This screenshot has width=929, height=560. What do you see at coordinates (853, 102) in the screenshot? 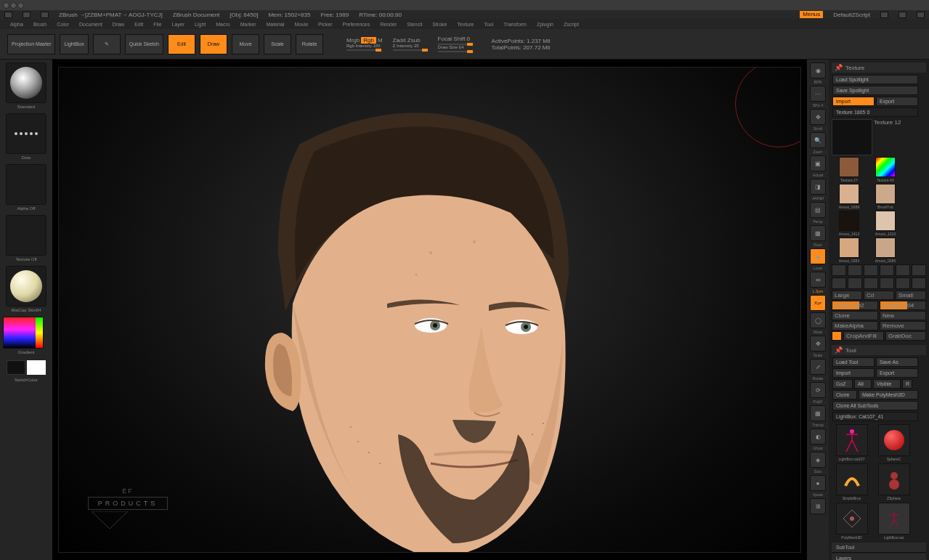
I see `tex-import-btn: Import` at bounding box center [853, 102].